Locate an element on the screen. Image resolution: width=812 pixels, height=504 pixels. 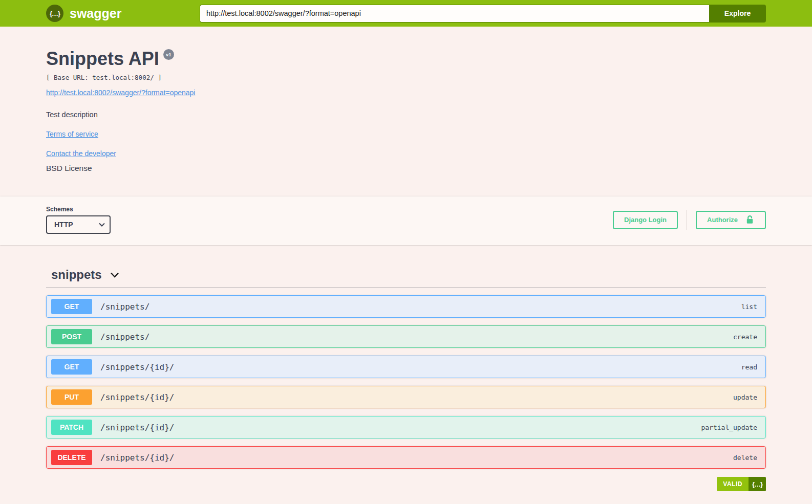
authorize-button-label: Authorize is located at coordinates (722, 220).